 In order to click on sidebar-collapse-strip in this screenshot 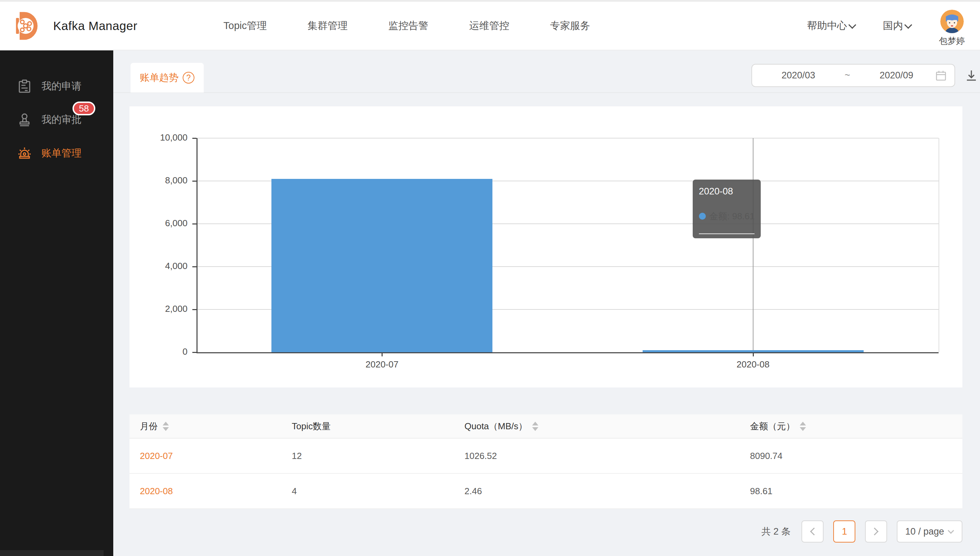, I will do `click(52, 553)`.